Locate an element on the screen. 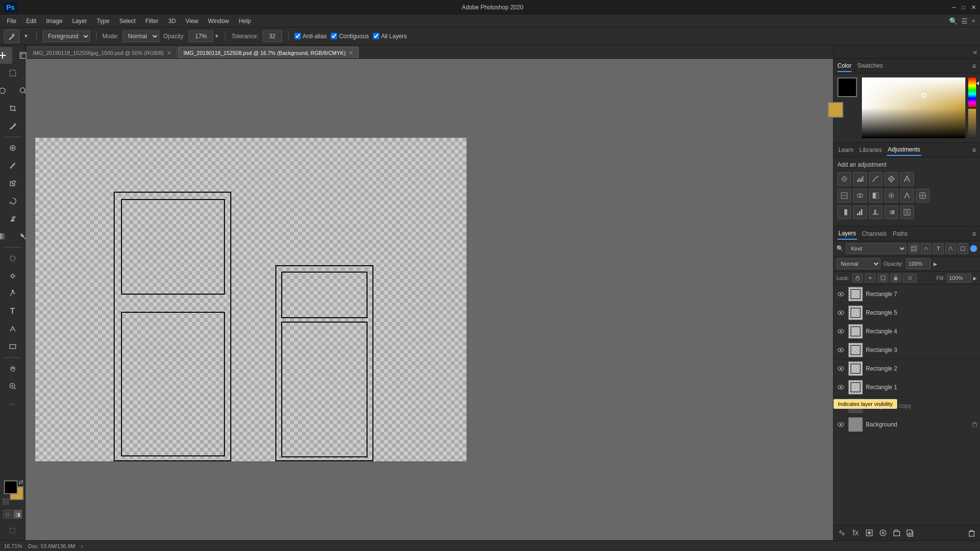  lock-all-btn is located at coordinates (896, 278).